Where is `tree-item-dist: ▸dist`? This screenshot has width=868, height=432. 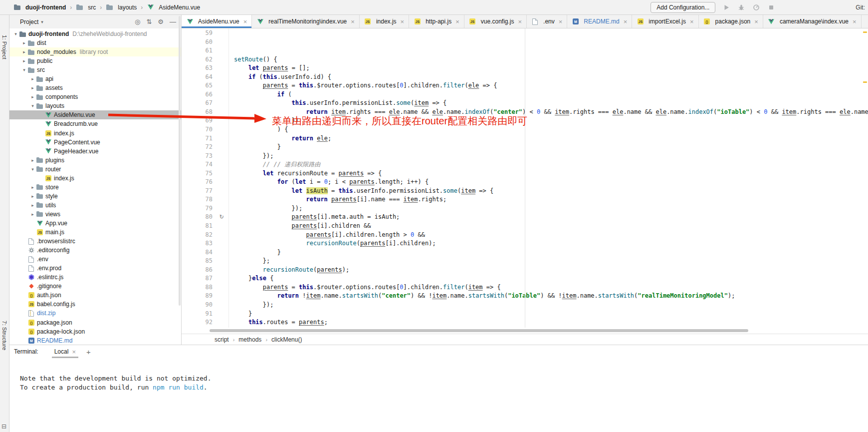
tree-item-dist: ▸dist is located at coordinates (95, 43).